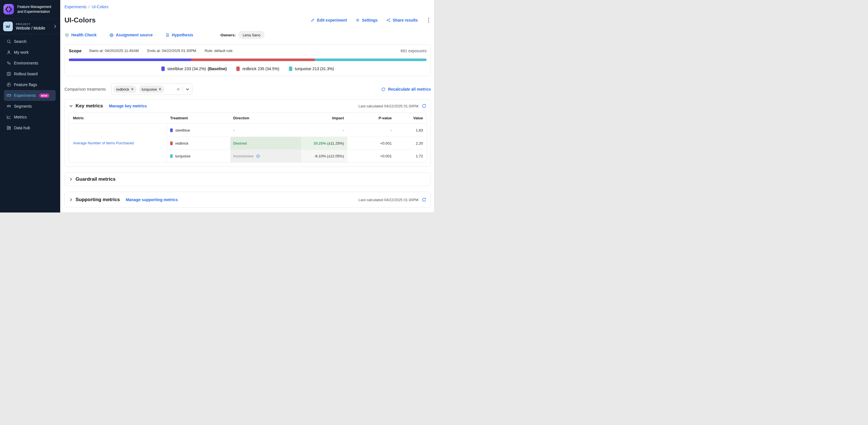 The width and height of the screenshot is (868, 425). Describe the element at coordinates (118, 143) in the screenshot. I see `metric-cell: Average Number of Items Purchased` at that location.